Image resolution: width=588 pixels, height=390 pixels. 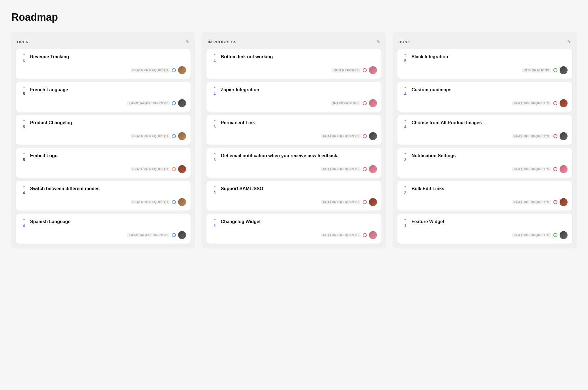 I want to click on upvote-icon-saml-sso: ⌃, so click(x=215, y=188).